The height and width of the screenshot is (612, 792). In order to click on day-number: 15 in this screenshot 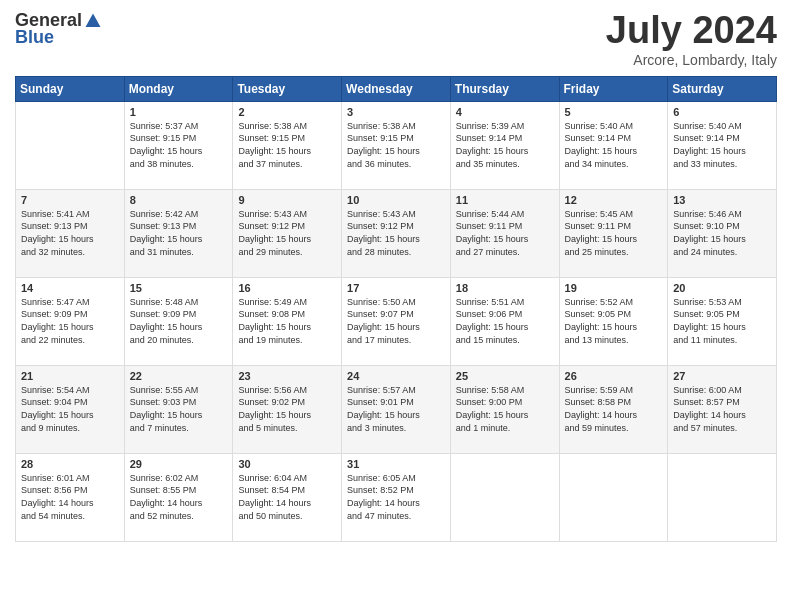, I will do `click(179, 288)`.